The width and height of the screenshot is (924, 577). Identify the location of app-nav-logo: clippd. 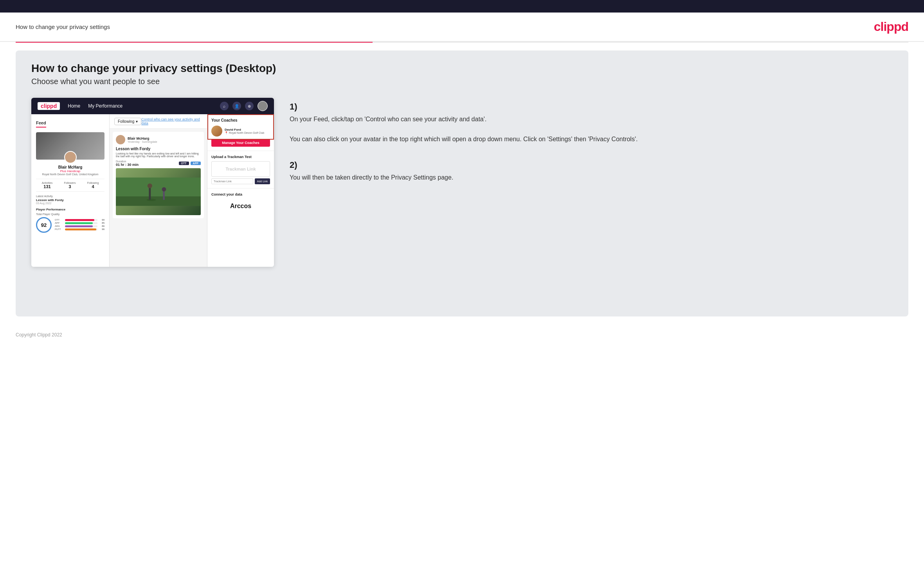
(49, 106).